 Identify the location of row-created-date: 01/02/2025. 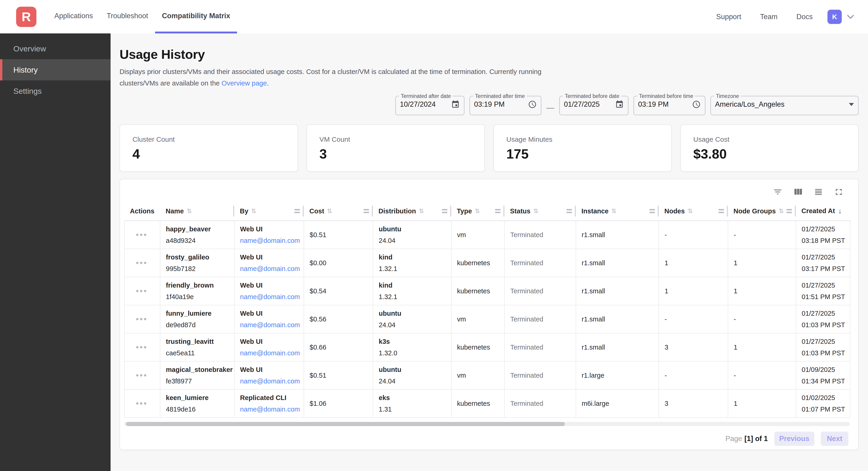
(825, 398).